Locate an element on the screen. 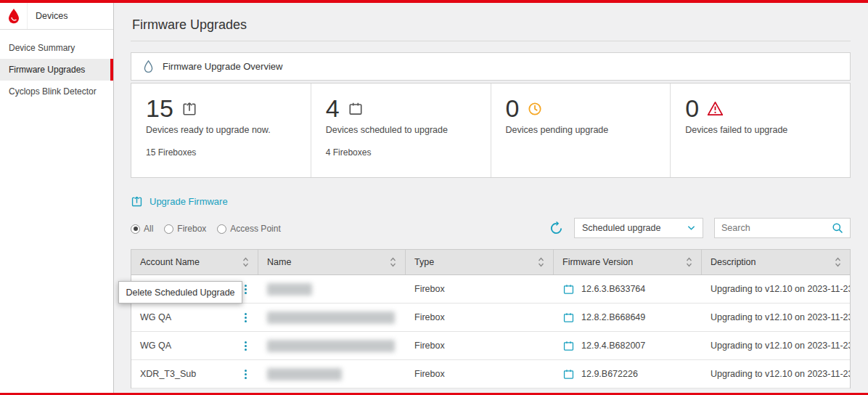  stat-subtext: 4 Fireboxes is located at coordinates (401, 152).